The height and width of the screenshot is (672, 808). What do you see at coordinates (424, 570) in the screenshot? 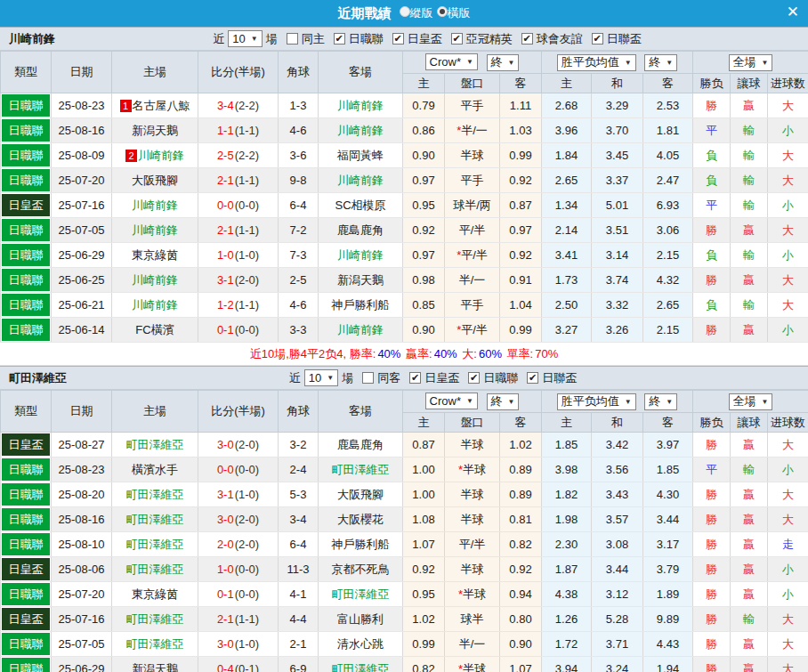
I see `home-odds-cell: 0.92` at bounding box center [424, 570].